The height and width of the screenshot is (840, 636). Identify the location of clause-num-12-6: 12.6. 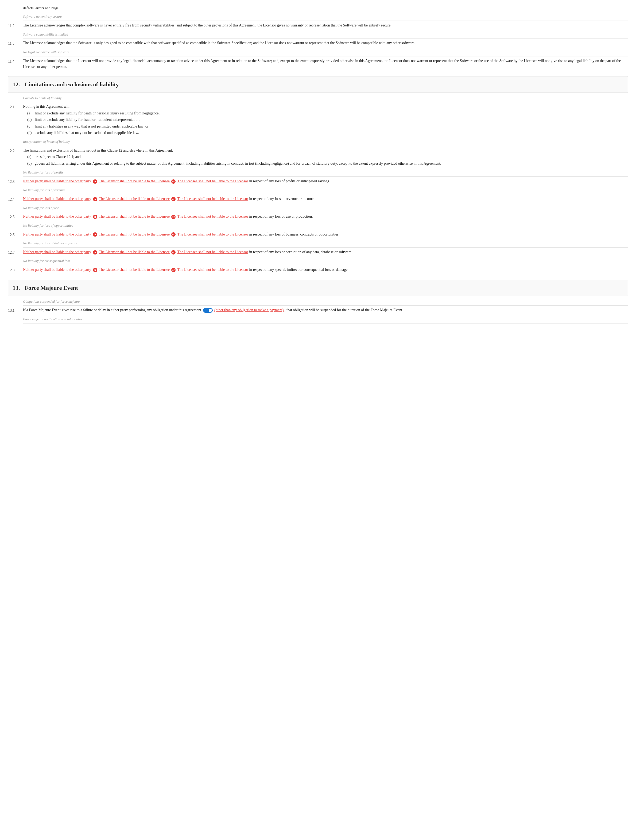
(16, 235).